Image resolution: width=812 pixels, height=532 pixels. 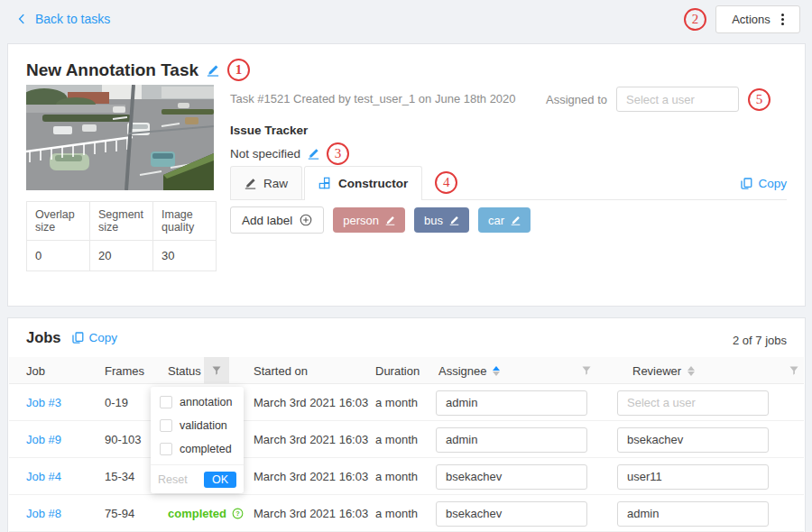 What do you see at coordinates (325, 183) in the screenshot?
I see `build-icon` at bounding box center [325, 183].